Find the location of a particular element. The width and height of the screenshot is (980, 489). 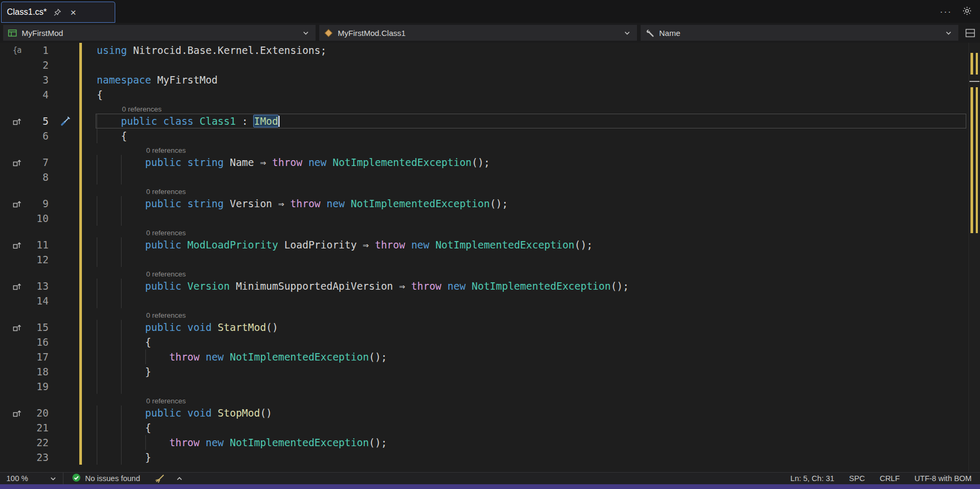

line-number: 22 is located at coordinates (41, 442).